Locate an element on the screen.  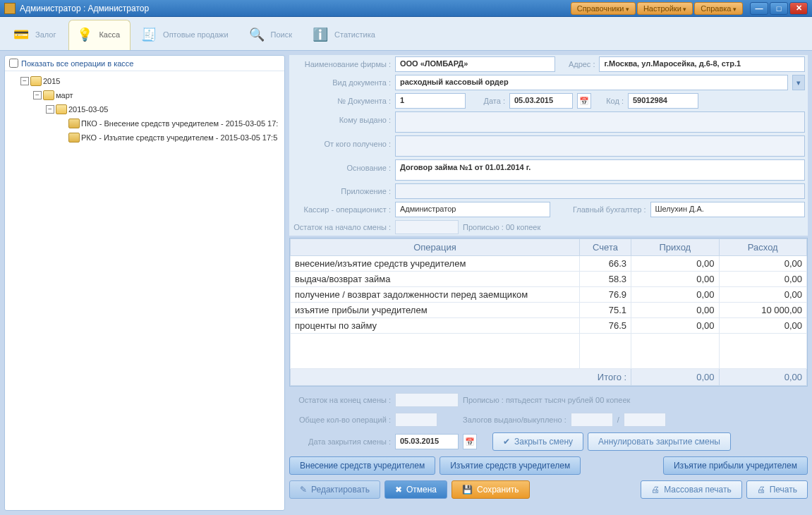
attach-field is located at coordinates (600, 191).